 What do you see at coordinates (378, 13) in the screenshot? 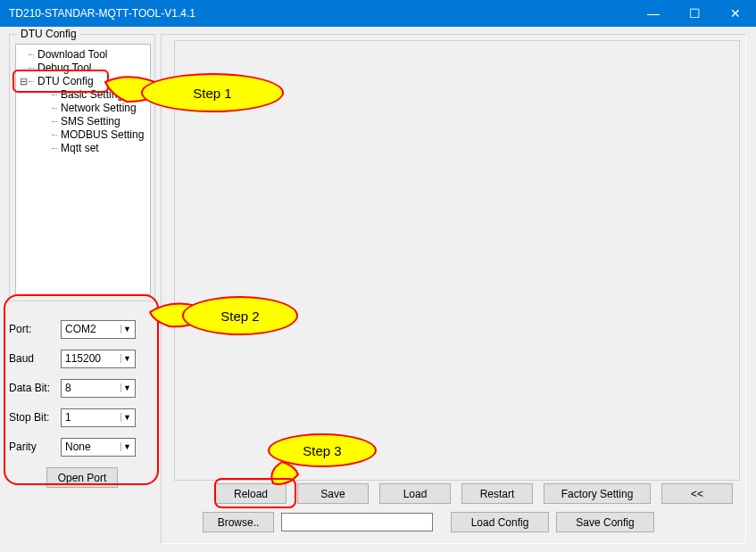
I see `titlebar: TD210-STANDAR-MQTT-TOOL-V1.4.1 — ☐ ✕` at bounding box center [378, 13].